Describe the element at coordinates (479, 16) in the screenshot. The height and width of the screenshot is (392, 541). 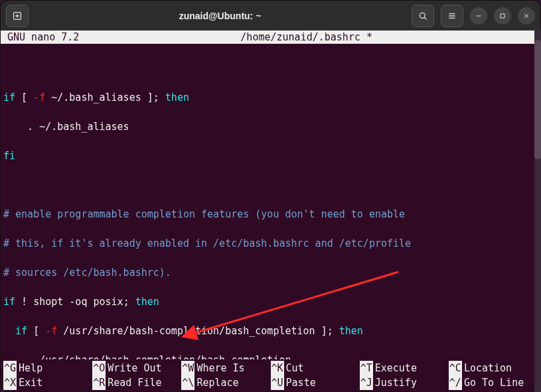
I see `minimize-icon` at that location.